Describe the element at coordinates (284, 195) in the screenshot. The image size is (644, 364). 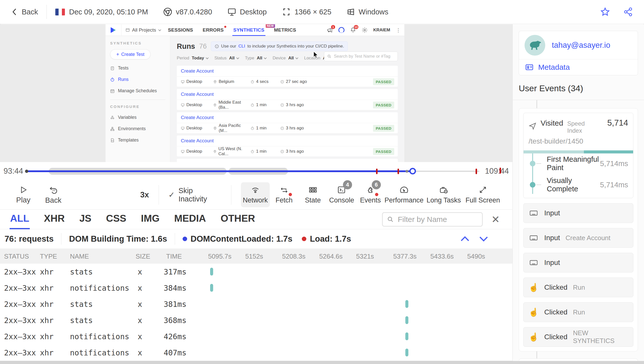
I see `fetch-panel-button: Fetch` at that location.